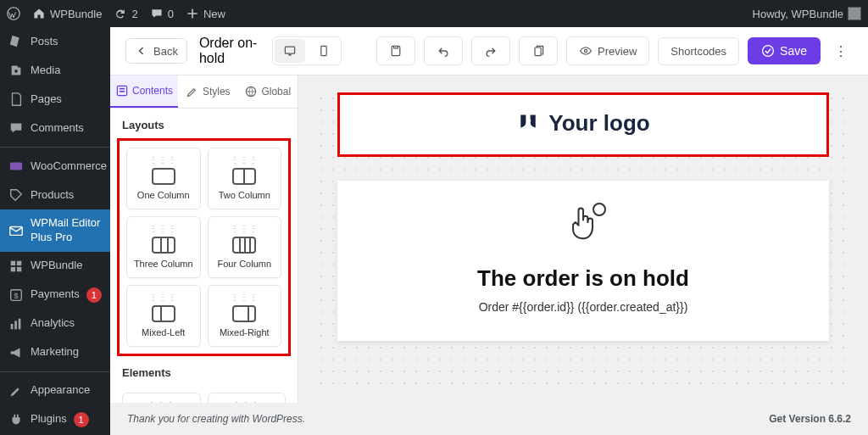  What do you see at coordinates (67, 14) in the screenshot?
I see `site-link: WPBundle` at bounding box center [67, 14].